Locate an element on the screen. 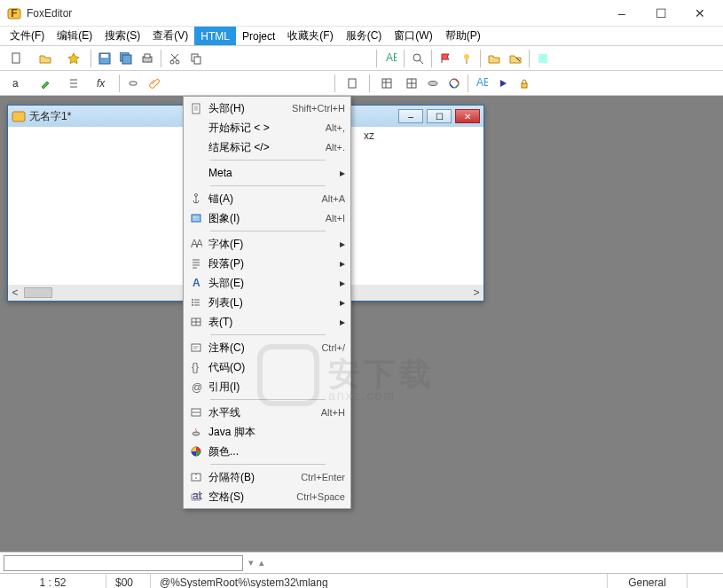 This screenshot has height=588, width=723. menuitem-meta: Meta▸ is located at coordinates (267, 173).